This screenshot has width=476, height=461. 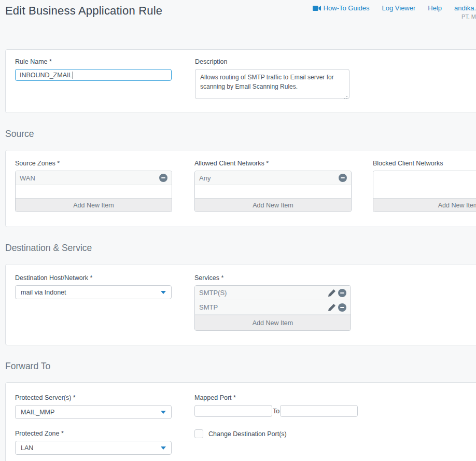 What do you see at coordinates (394, 12) in the screenshot?
I see `header-right: How-To Guides Log Viewer Help andika. PT…` at bounding box center [394, 12].